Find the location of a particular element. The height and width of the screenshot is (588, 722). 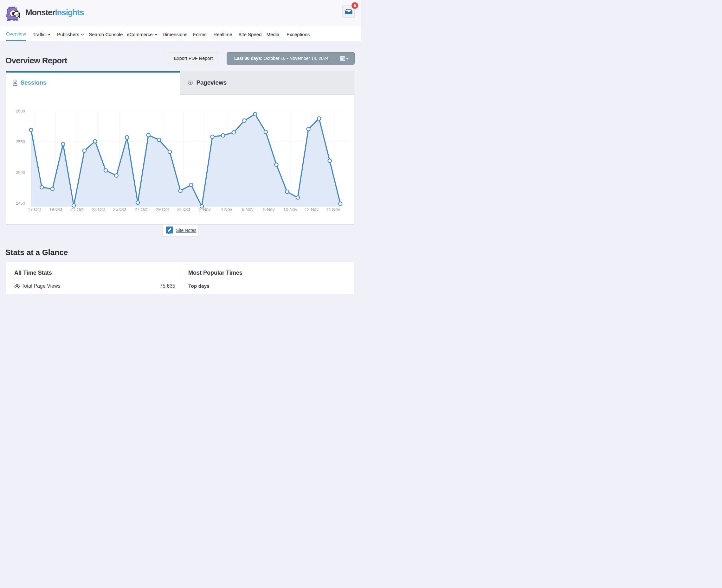

svg-text: 8 Nov is located at coordinates (269, 209).